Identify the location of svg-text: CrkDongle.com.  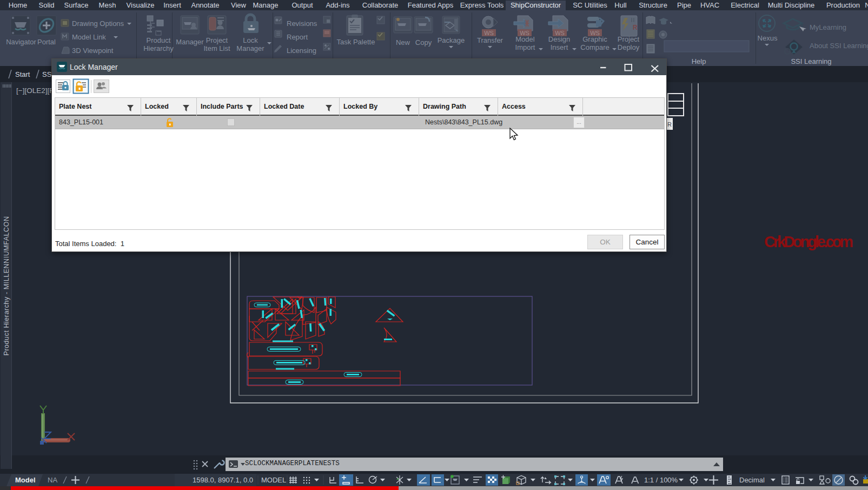
(809, 242).